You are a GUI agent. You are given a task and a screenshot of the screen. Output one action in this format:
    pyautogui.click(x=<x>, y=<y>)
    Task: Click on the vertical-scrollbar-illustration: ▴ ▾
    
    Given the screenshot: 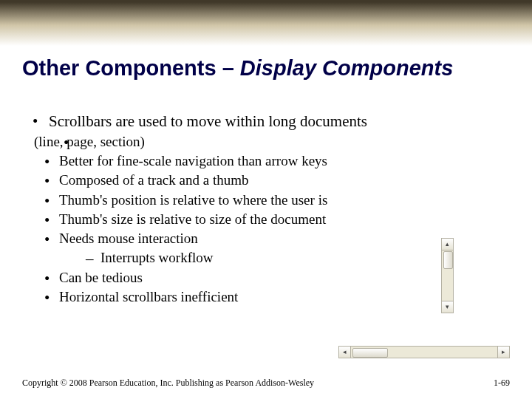 What is the action you would take?
    pyautogui.click(x=448, y=276)
    